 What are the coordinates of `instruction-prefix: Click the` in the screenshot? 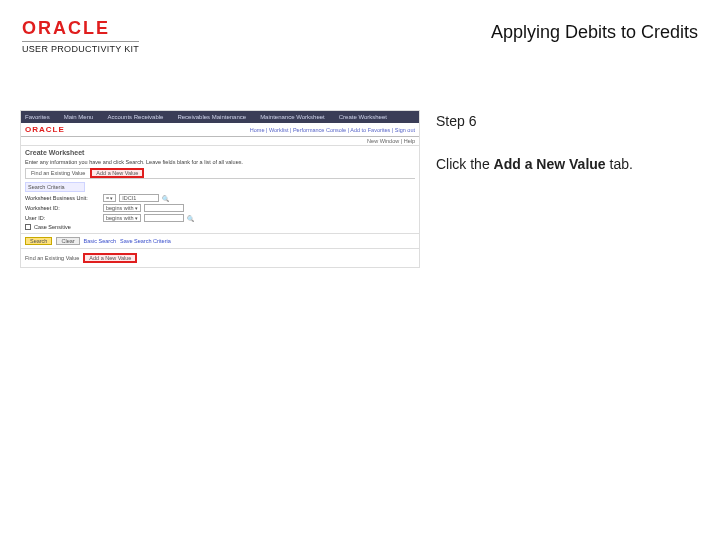 It's located at (465, 164).